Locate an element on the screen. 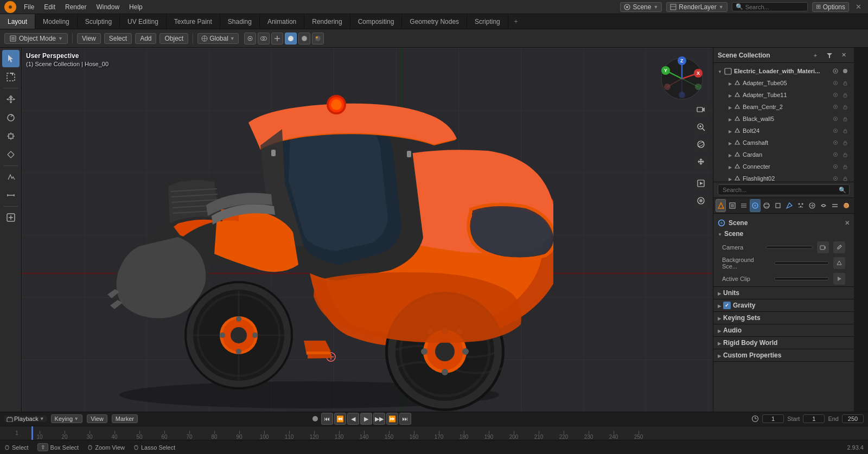 The width and height of the screenshot is (868, 454). tab-layout: Layout is located at coordinates (17, 22).